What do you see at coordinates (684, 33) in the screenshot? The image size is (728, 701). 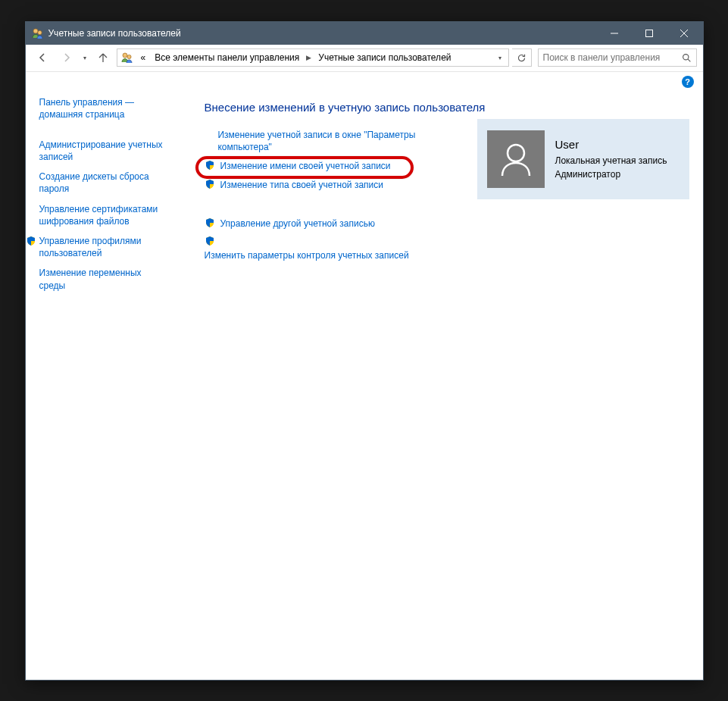 I see `close-button` at bounding box center [684, 33].